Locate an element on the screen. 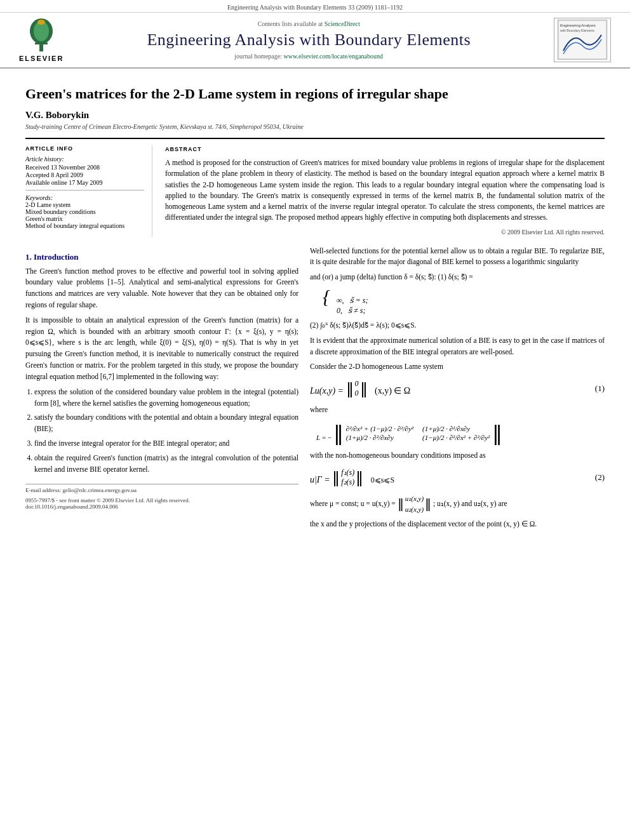 The width and height of the screenshot is (630, 840). piecewise-function: { ∞, s̃ = s; 0, s̃ ≠ s; is located at coordinates (464, 302).